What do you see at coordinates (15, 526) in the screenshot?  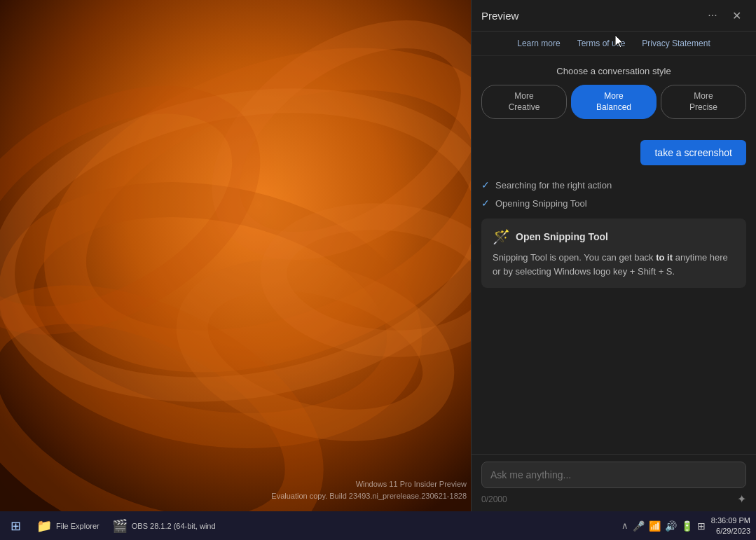 I see `start-icon: ⊞` at bounding box center [15, 526].